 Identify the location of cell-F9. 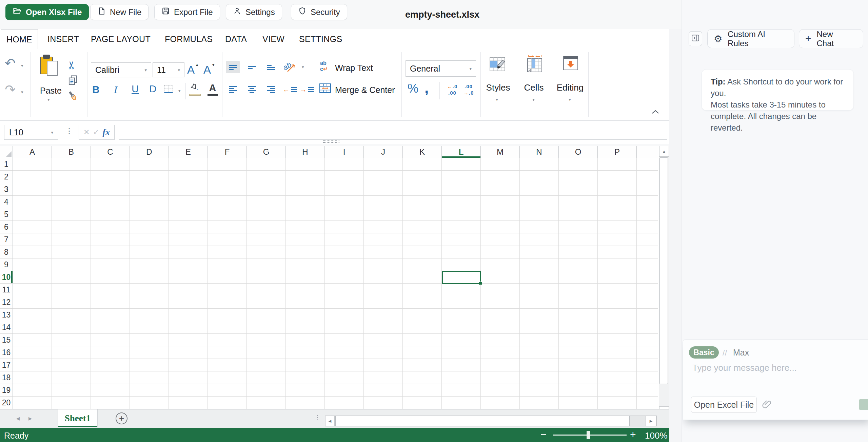
(227, 265).